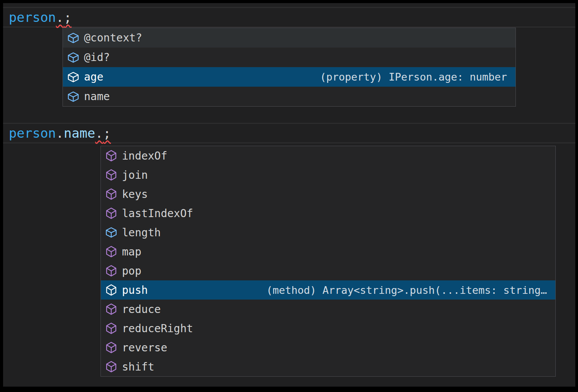 This screenshot has width=578, height=392. Describe the element at coordinates (135, 194) in the screenshot. I see `suggestion-label: keys` at that location.